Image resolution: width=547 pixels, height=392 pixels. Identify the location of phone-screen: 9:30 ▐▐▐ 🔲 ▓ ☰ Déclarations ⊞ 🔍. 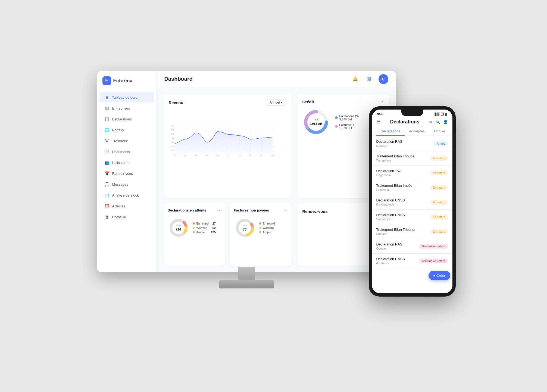
(412, 201).